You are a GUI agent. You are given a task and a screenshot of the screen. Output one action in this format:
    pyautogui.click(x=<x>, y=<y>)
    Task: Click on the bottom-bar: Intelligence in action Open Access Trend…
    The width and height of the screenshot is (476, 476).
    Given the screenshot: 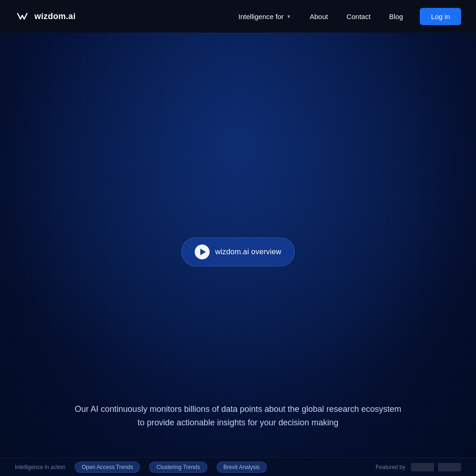 What is the action you would take?
    pyautogui.click(x=238, y=467)
    